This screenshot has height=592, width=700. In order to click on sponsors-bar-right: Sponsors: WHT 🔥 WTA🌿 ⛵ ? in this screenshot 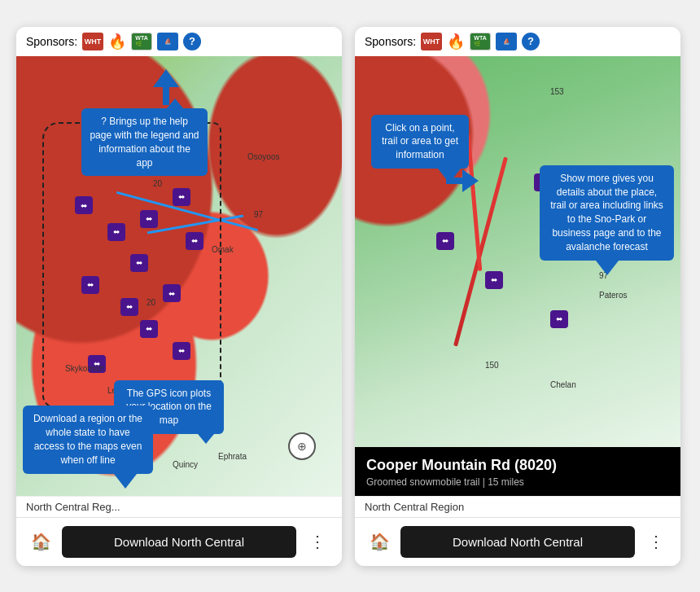, I will do `click(518, 42)`.